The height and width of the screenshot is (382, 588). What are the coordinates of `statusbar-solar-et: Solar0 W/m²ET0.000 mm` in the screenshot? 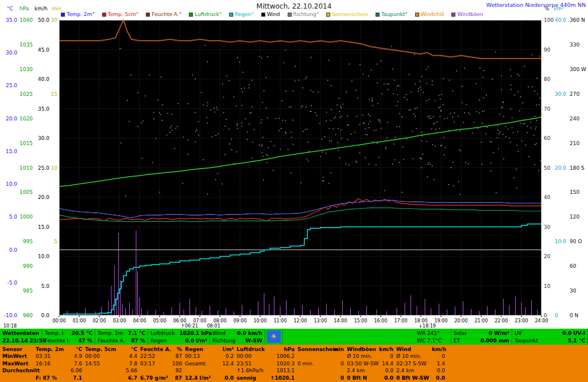 It's located at (482, 337).